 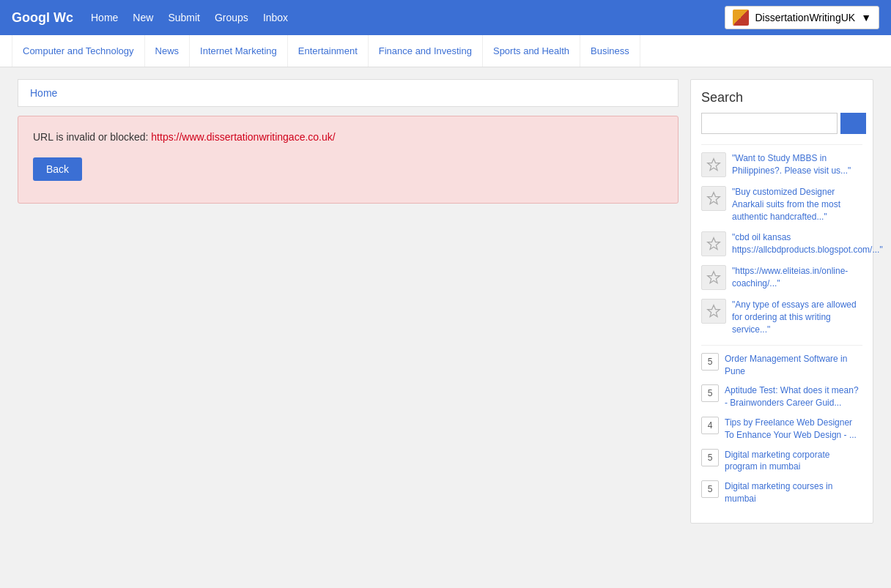 What do you see at coordinates (92, 137) in the screenshot?
I see `error-static-text: URL is invalid or blocked:` at bounding box center [92, 137].